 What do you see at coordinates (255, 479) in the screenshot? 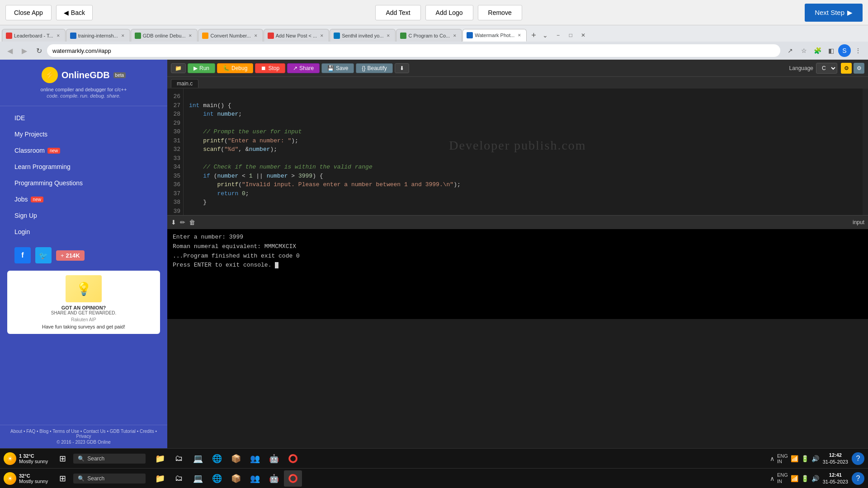
I see `taskbar-teams: 👥` at bounding box center [255, 479].